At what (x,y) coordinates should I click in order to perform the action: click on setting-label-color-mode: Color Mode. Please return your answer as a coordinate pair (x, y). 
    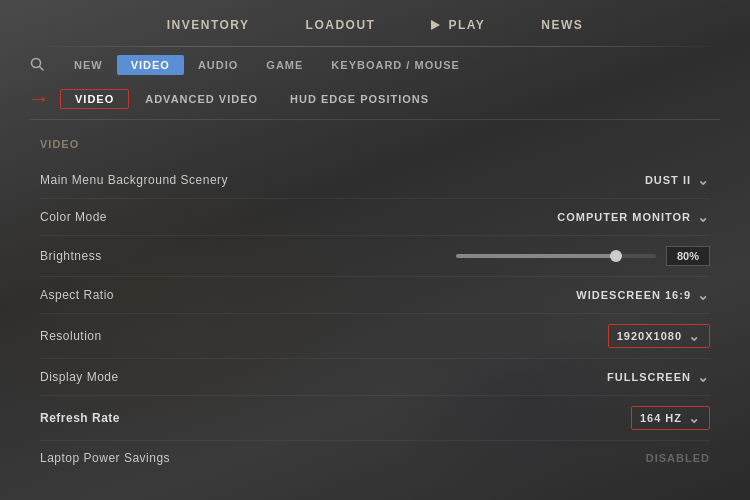
    Looking at the image, I should click on (74, 217).